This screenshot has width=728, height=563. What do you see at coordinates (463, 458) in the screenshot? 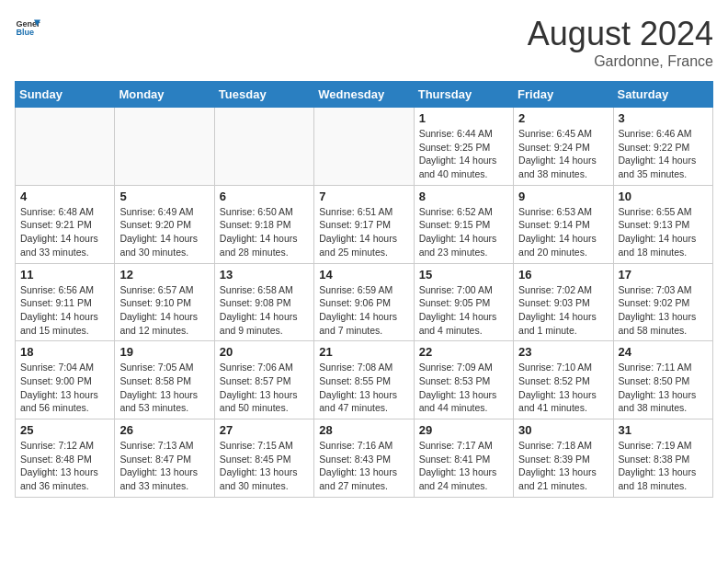
I see `table-row: 29Sunrise: 7:17 AM Sunset: 8:41 PM Dayli…` at bounding box center [463, 458].